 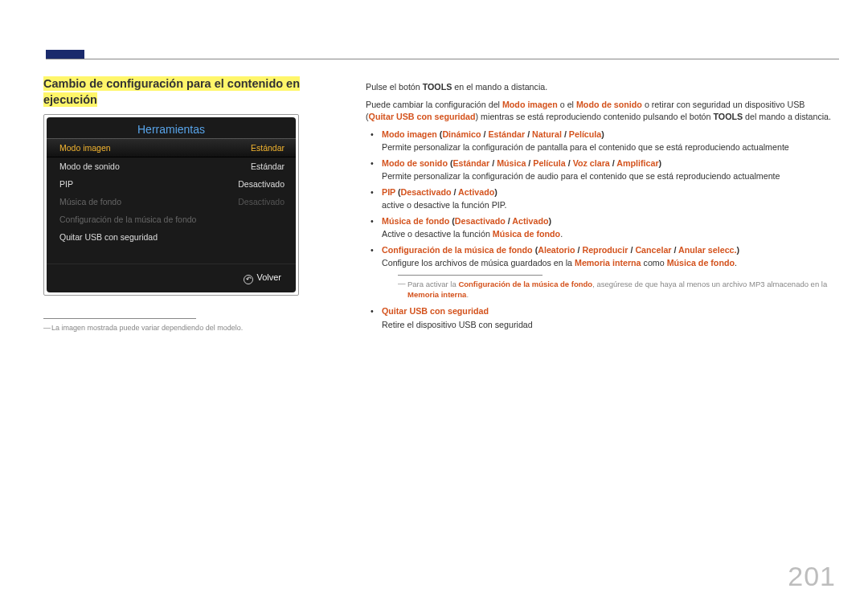 What do you see at coordinates (599, 273) in the screenshot?
I see `bullet-config-musica: Configuración de la música de fondo (Ale…` at bounding box center [599, 273].